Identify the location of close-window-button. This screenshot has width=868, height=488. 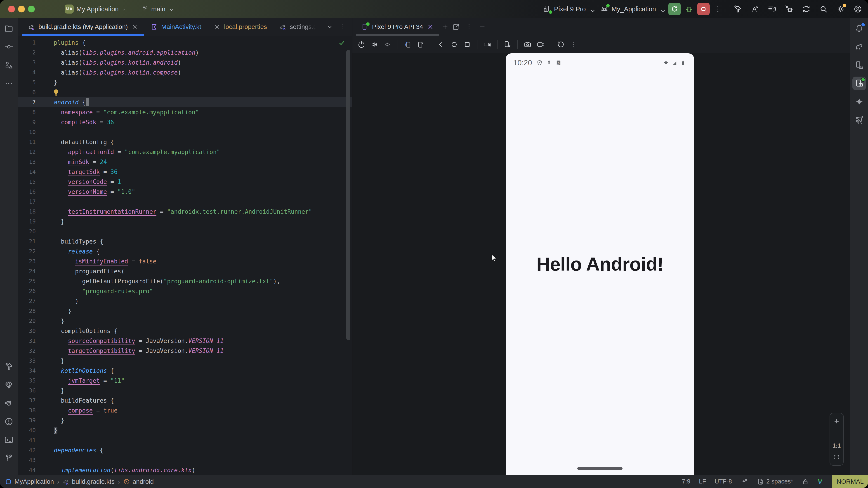
(11, 9).